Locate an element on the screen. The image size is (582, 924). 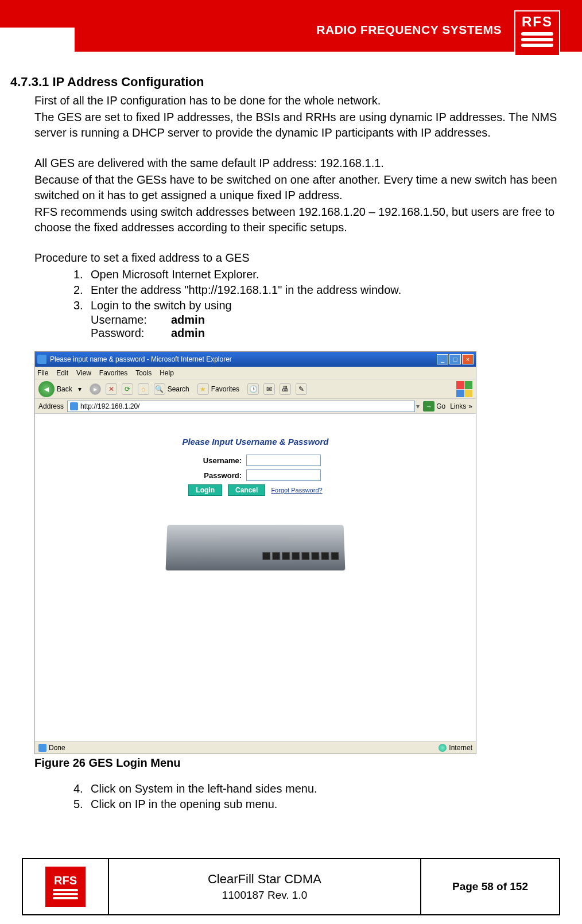
dropdown-icon: ▾ is located at coordinates (418, 406).